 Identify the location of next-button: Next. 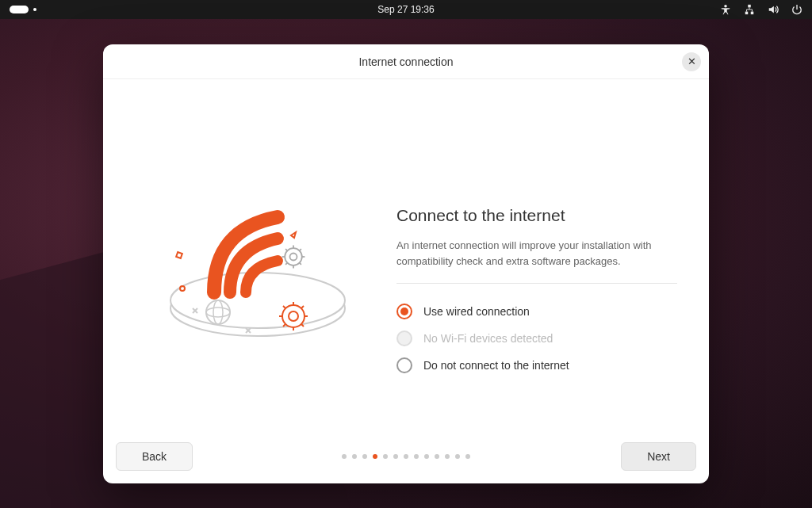
(658, 456).